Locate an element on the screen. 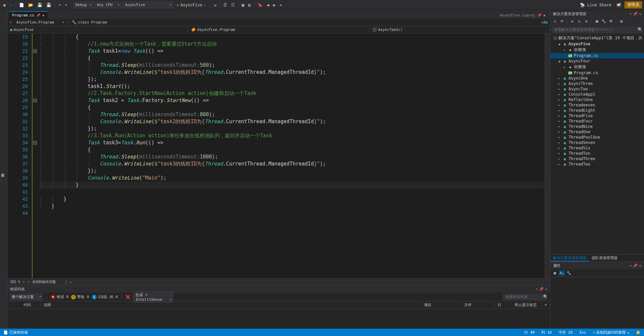 This screenshot has width=644, height=336. solution-tree: ⬛解决方案"ConsoleApp1"(第 19 个项目，共 19 个)◢▣Asy… is located at coordinates (597, 144).